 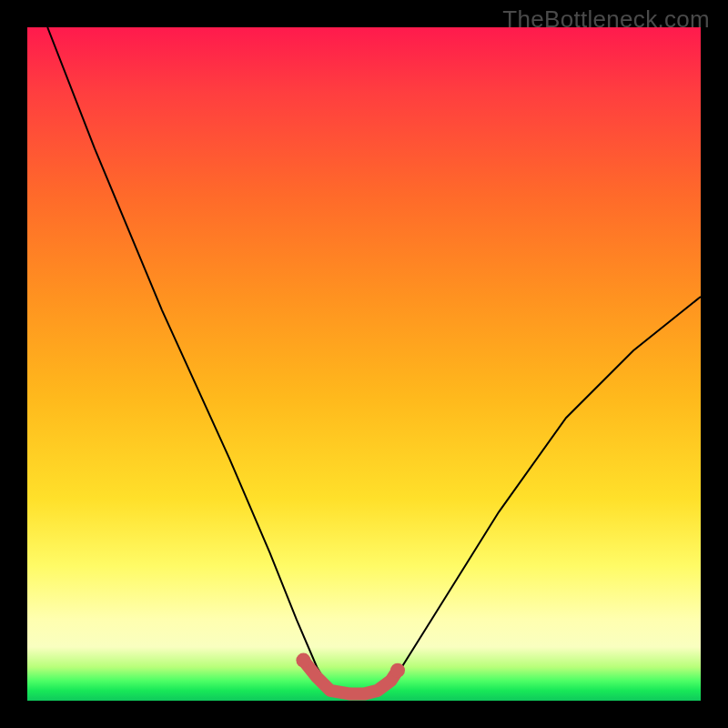 I want to click on highlight-endpoint-right, so click(x=398, y=671).